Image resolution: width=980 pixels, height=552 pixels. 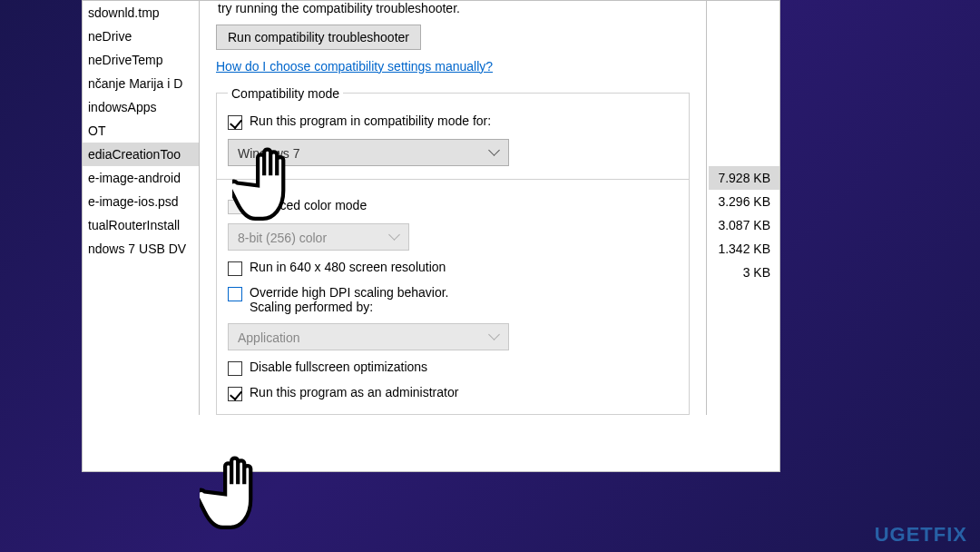 What do you see at coordinates (744, 225) in the screenshot?
I see `file-size-column: 7.928 KB 3.296 KB 3.087 KB 1.342 KB 3 KB` at bounding box center [744, 225].